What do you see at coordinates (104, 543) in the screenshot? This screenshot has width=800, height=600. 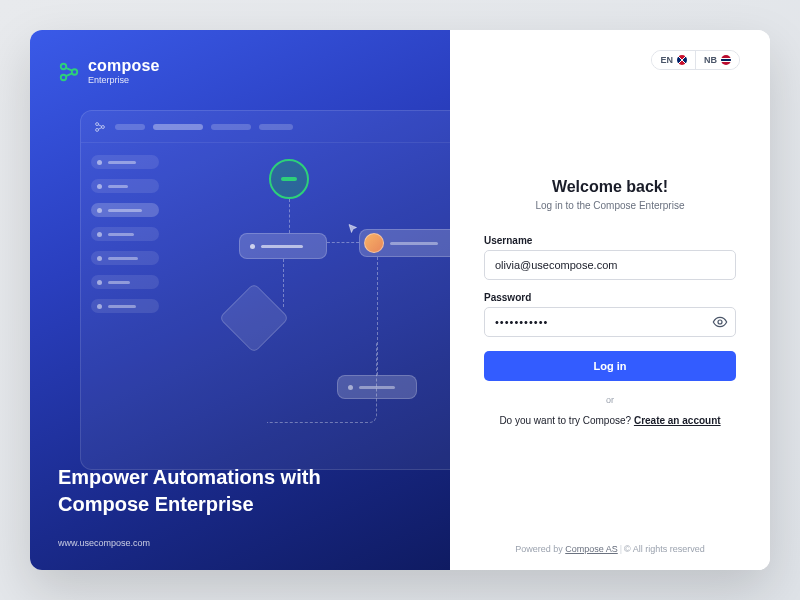 I see `site-url: www.usecompose.com` at bounding box center [104, 543].